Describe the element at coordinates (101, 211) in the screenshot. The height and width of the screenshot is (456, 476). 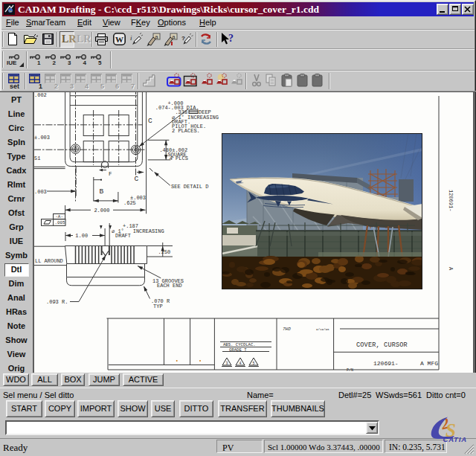
I see `svg-text: 2.000` at that location.